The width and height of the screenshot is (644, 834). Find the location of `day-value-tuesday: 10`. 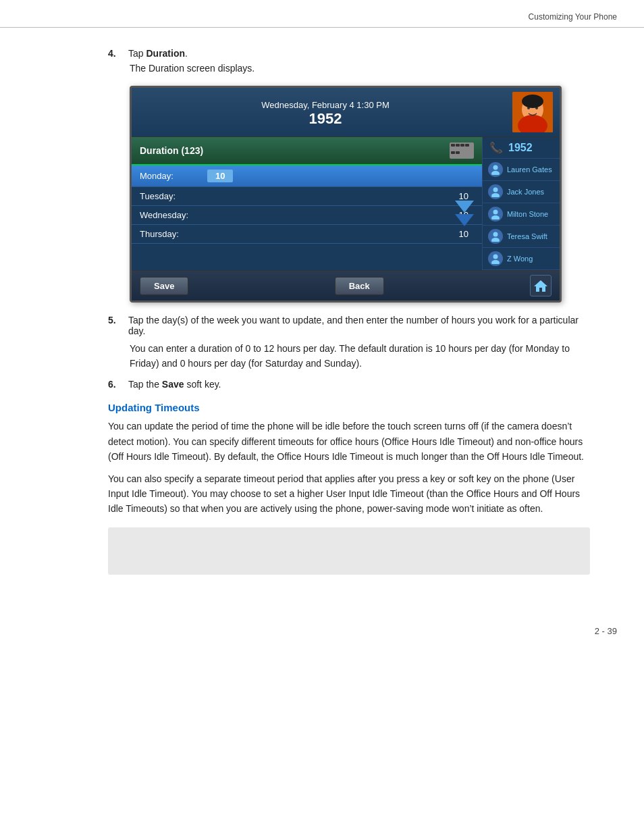

day-value-tuesday: 10 is located at coordinates (340, 196).